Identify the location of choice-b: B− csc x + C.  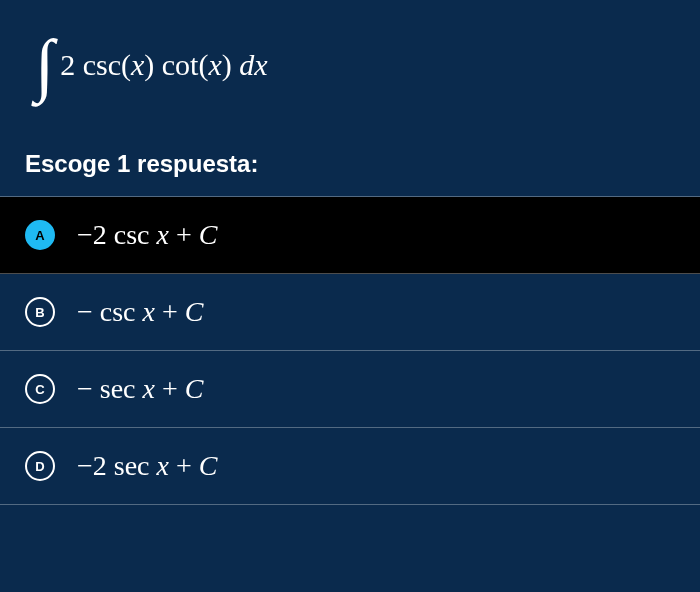
(350, 312).